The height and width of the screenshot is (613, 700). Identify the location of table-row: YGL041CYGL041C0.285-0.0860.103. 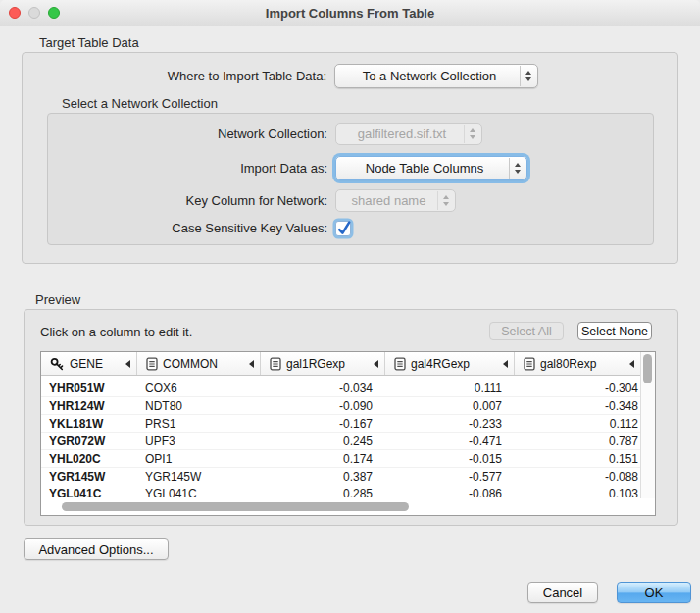
(341, 491).